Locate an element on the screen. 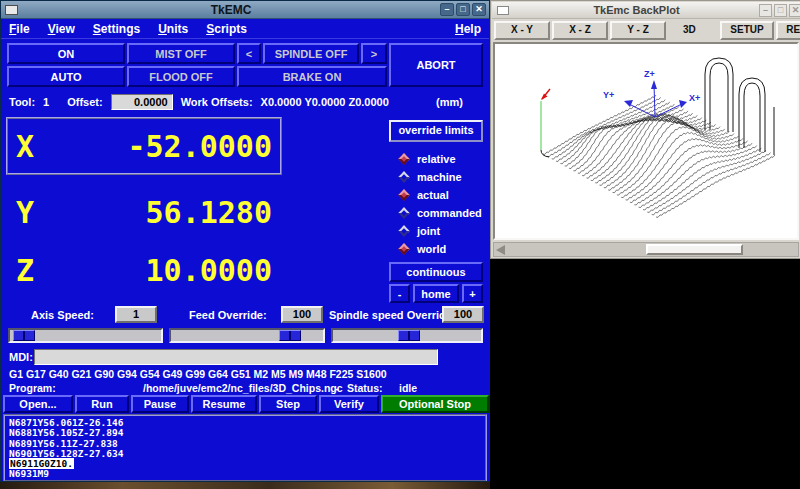 This screenshot has height=489, width=800. listing-line: N6931M9 is located at coordinates (245, 474).